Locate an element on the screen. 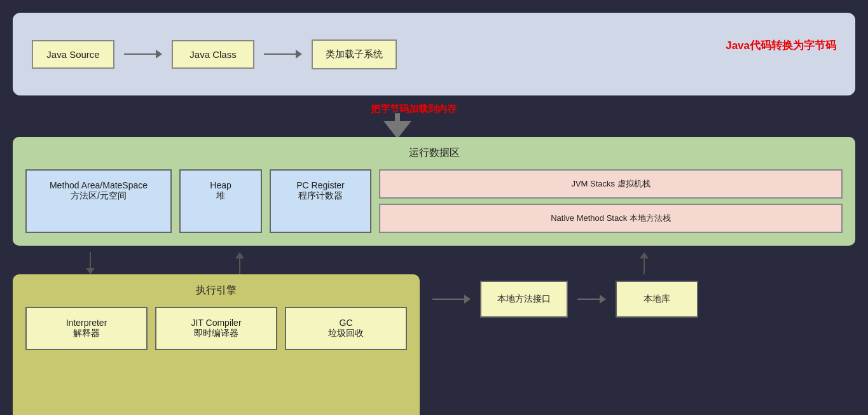  native-stack-label: Native Method Stack 本地方法栈 is located at coordinates (610, 218).